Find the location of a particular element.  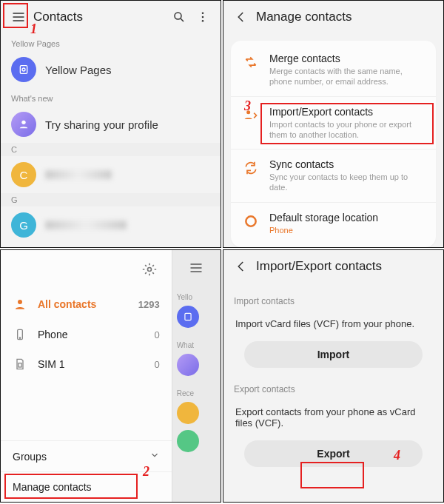

all-contacts-count: 1293 is located at coordinates (149, 305).